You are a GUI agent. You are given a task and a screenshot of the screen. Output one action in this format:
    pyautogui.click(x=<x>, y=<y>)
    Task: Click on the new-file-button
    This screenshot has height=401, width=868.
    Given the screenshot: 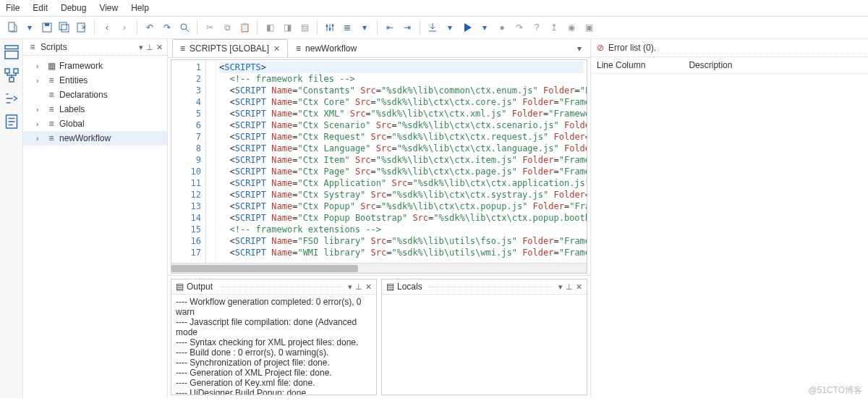 What is the action you would take?
    pyautogui.click(x=12, y=28)
    